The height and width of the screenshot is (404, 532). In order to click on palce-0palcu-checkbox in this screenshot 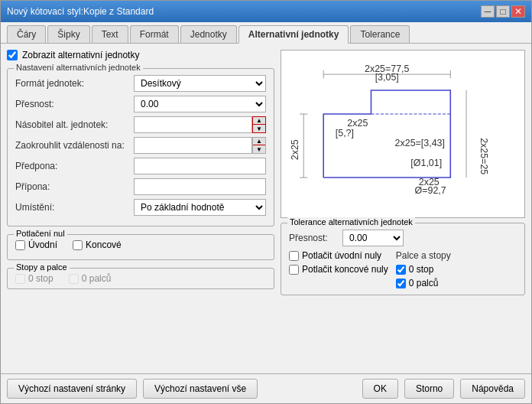, I will do `click(401, 283)`.